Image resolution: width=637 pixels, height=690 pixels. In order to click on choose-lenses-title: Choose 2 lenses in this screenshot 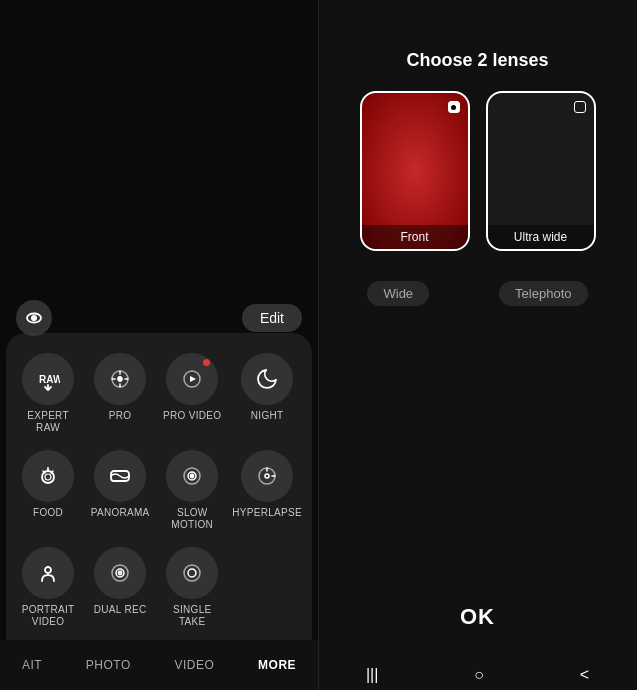, I will do `click(477, 60)`.